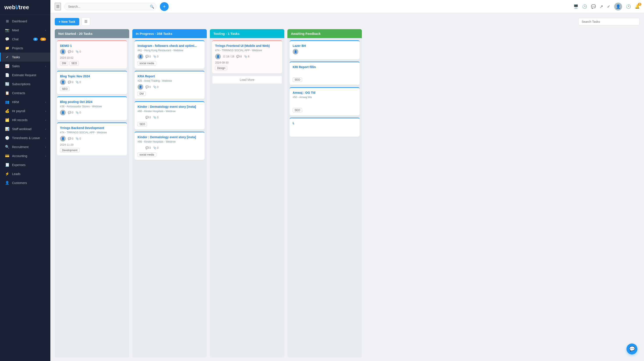 This screenshot has width=644, height=361. Describe the element at coordinates (170, 34) in the screenshot. I see `col-header-in-progress: In Progress - 358 Tasks` at that location.